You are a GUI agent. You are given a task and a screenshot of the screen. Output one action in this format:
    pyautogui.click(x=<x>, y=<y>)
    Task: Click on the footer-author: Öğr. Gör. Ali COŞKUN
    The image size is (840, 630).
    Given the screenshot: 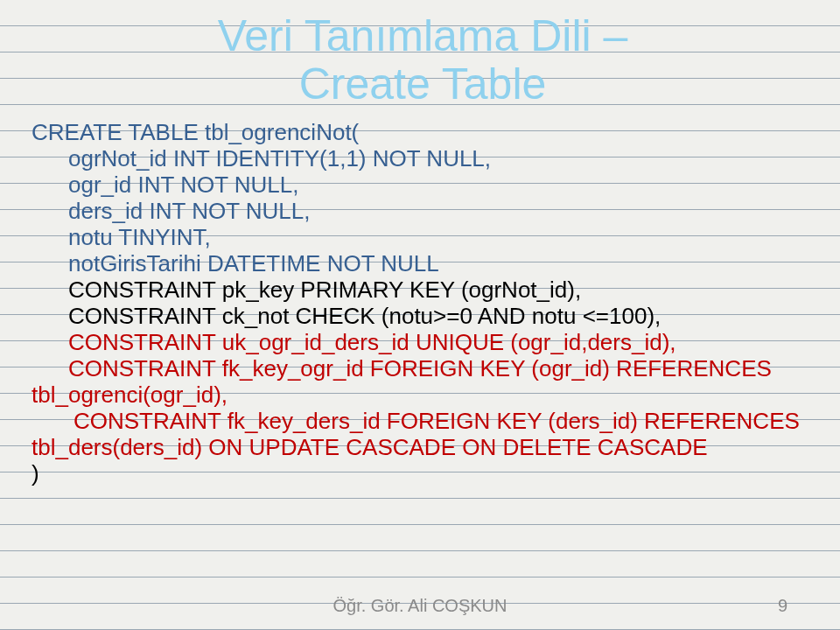 What is the action you would take?
    pyautogui.click(x=420, y=606)
    